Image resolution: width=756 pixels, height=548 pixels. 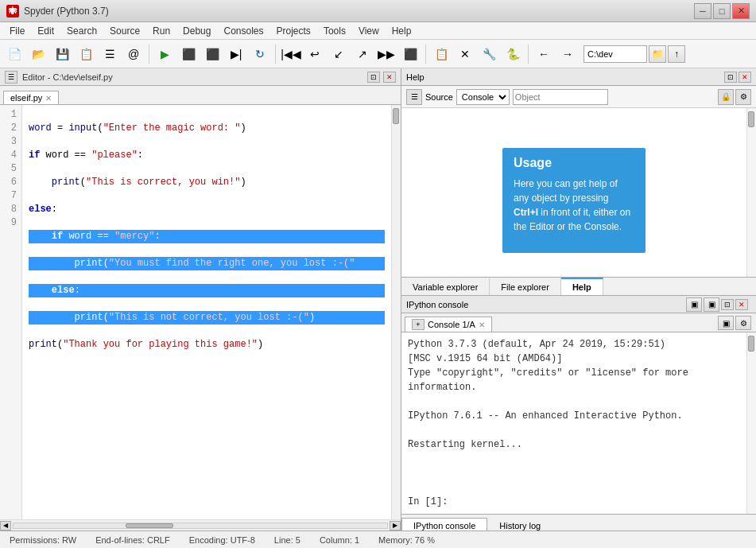 I want to click on step-out-button: ↗, so click(x=362, y=54).